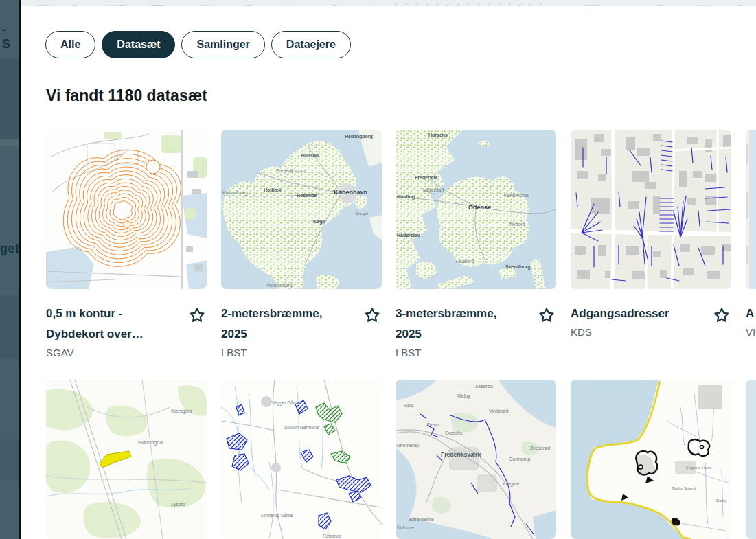  I want to click on map-label: Rebstrup, so click(332, 536).